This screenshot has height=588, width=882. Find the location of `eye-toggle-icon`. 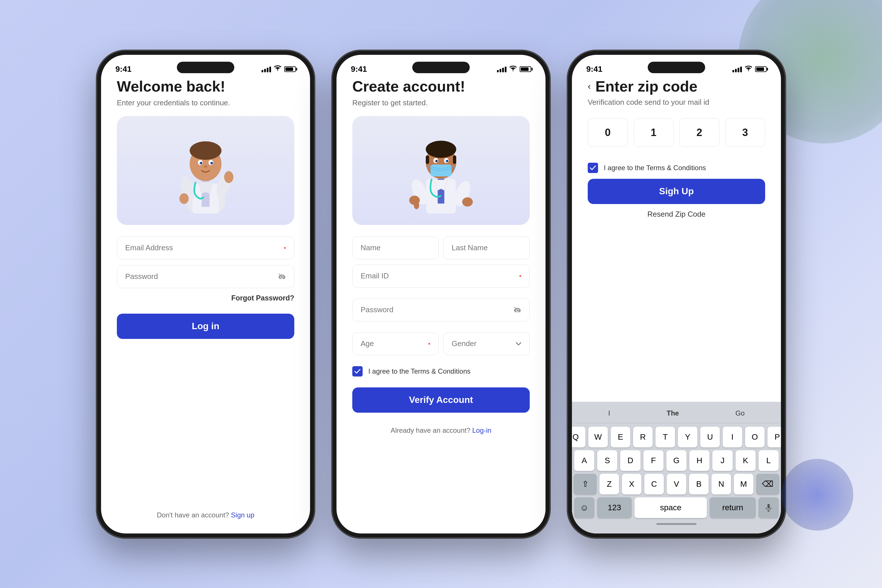

eye-toggle-icon is located at coordinates (282, 277).